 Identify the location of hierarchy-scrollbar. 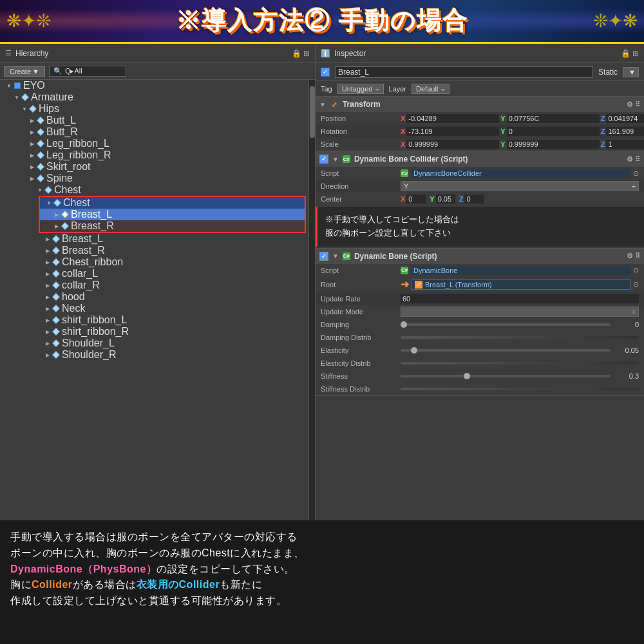
(312, 300).